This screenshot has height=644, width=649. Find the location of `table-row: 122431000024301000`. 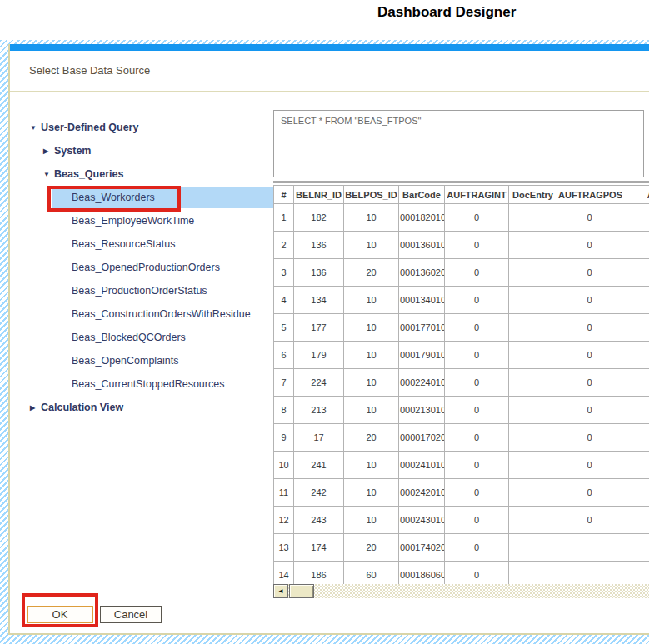

table-row: 122431000024301000 is located at coordinates (462, 520).